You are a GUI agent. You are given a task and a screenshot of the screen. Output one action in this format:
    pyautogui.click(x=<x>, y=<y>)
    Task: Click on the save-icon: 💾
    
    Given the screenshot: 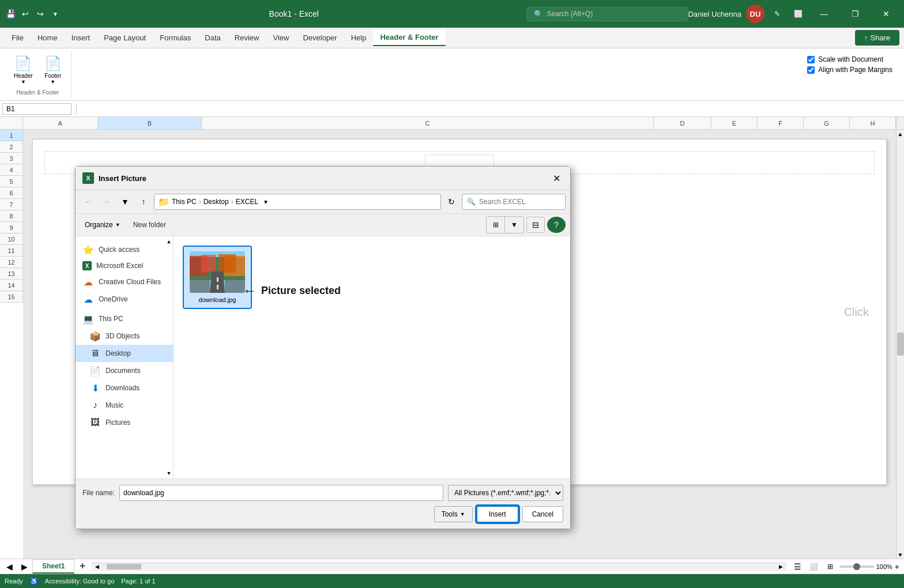 What is the action you would take?
    pyautogui.click(x=10, y=14)
    